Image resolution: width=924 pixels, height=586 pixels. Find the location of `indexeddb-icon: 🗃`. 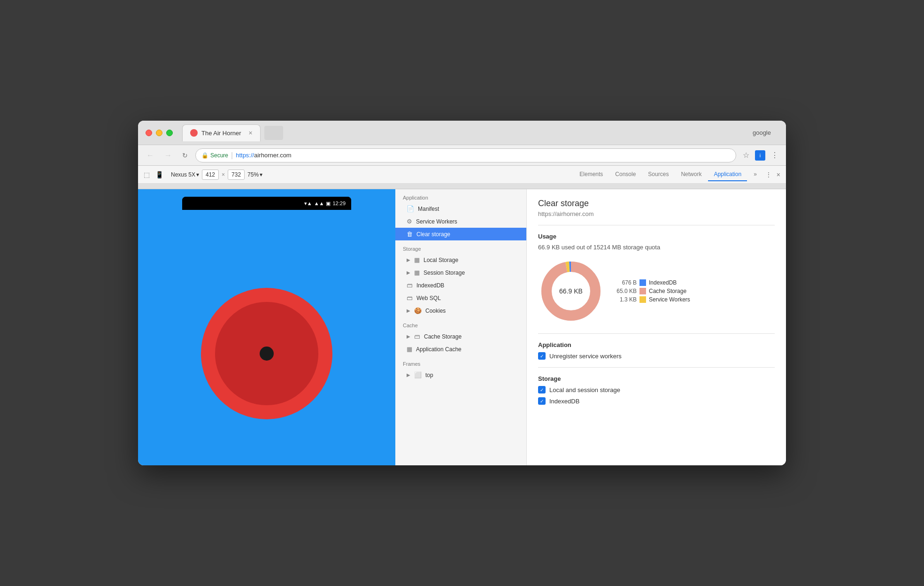

indexeddb-icon: 🗃 is located at coordinates (409, 285).